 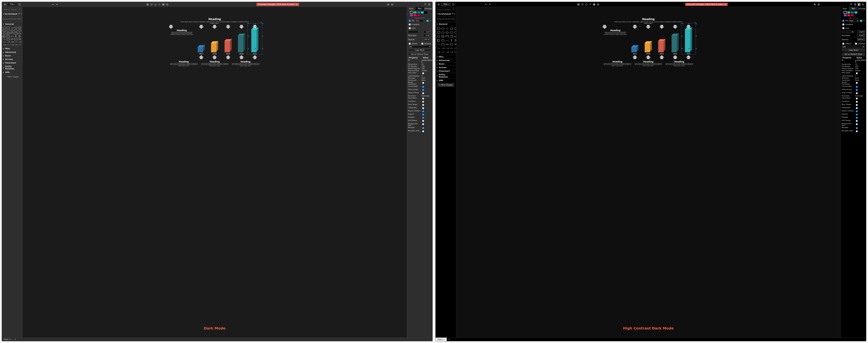 What do you see at coordinates (427, 76) in the screenshot?
I see `prop-val: 0` at bounding box center [427, 76].